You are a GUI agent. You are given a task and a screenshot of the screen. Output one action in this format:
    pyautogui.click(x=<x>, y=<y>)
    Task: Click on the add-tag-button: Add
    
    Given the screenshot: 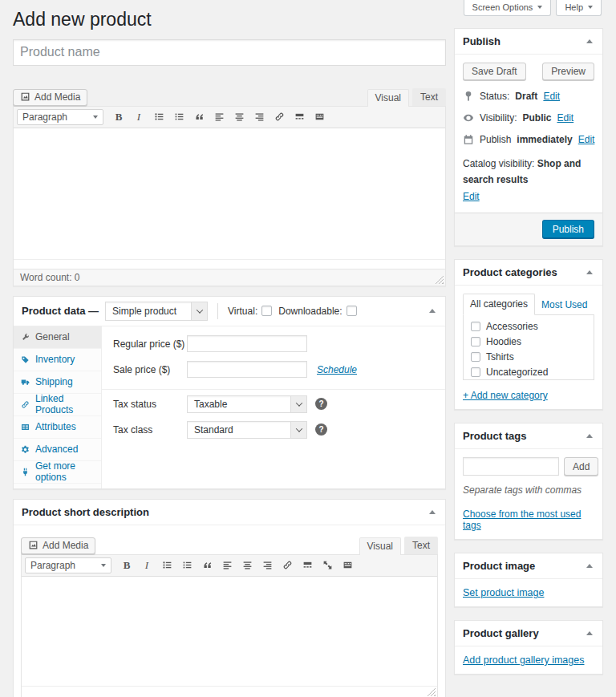 What is the action you would take?
    pyautogui.click(x=581, y=467)
    